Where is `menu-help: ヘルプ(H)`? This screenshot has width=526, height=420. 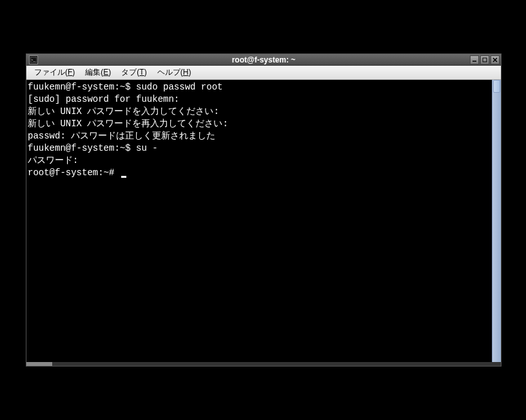
menu-help: ヘルプ(H) is located at coordinates (174, 72).